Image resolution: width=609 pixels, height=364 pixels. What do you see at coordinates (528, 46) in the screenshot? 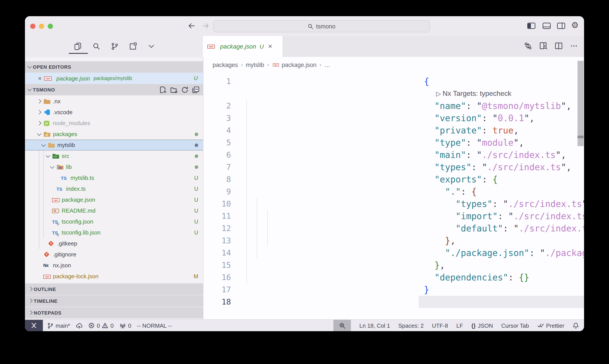
I see `compare-changes-icon` at bounding box center [528, 46].